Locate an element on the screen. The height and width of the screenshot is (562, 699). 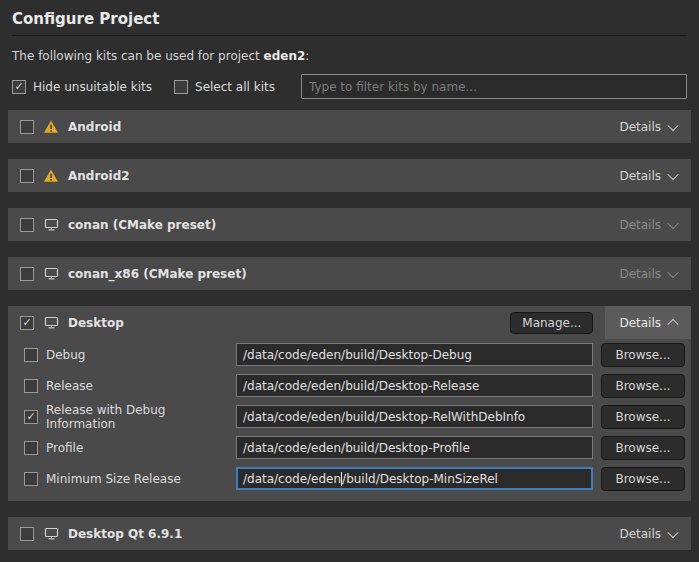
intro-suffix: : is located at coordinates (307, 56).